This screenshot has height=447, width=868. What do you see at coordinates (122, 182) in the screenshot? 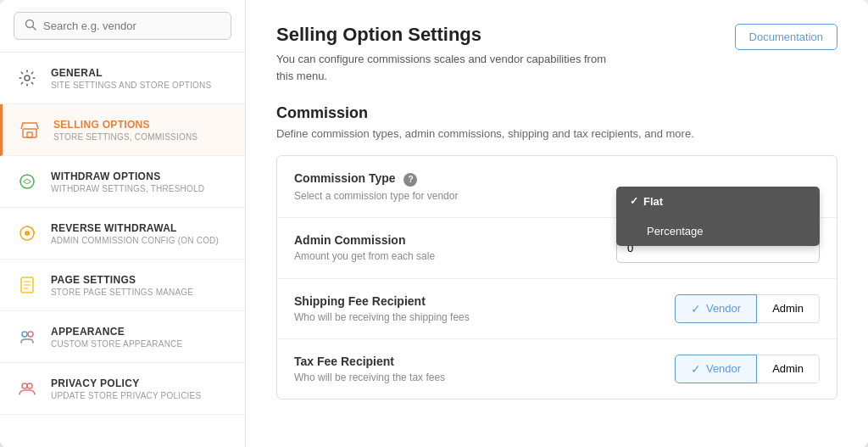
I see `sidebar-item-withdraw: WITHDRAW OPTIONS WITHDRAW SETTINGS, THRE…` at bounding box center [122, 182].